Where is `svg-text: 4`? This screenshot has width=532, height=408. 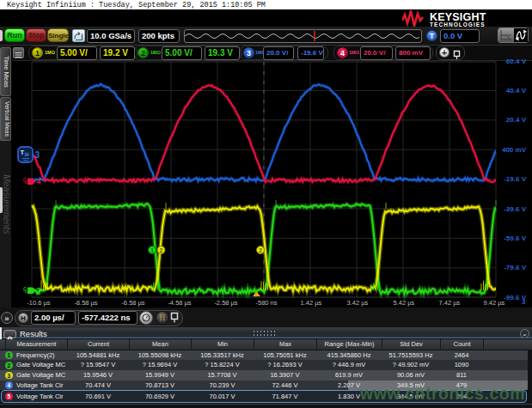
svg-text: 4 is located at coordinates (40, 181).